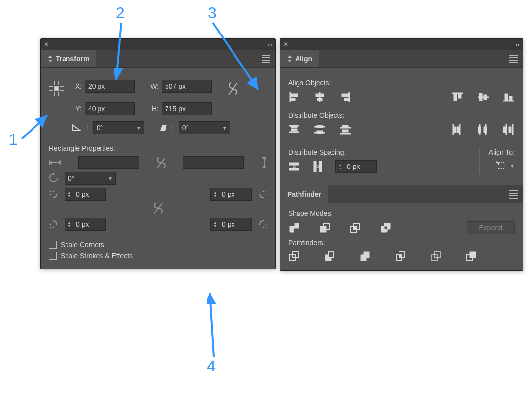  Describe the element at coordinates (483, 130) in the screenshot. I see `dist-hcenter-icon` at that location.